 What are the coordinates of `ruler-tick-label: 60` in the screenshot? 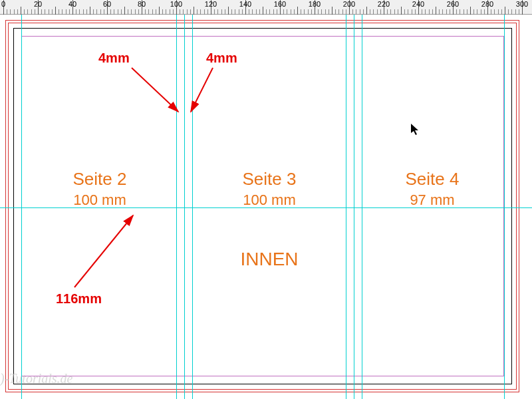 It's located at (107, 4).